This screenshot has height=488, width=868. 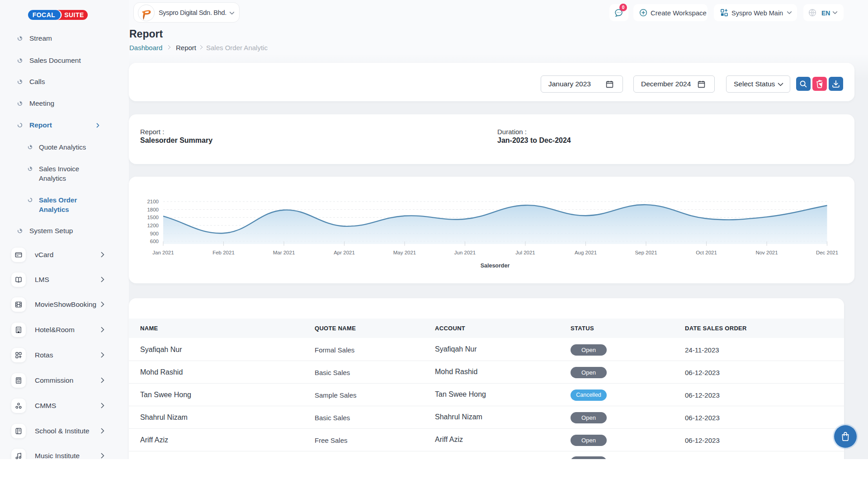 What do you see at coordinates (344, 253) in the screenshot?
I see `svg-text: Apr 2021` at bounding box center [344, 253].